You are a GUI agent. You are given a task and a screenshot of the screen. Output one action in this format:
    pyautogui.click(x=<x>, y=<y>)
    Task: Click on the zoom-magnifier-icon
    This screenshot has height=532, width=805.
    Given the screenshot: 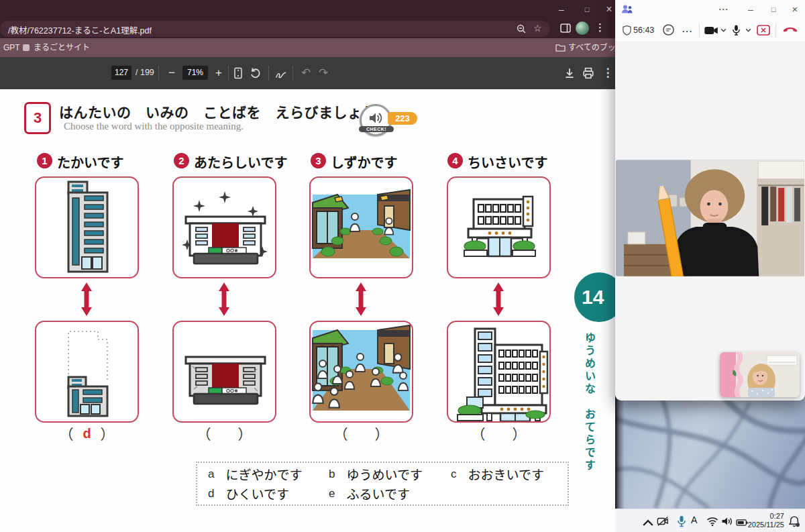 What is the action you would take?
    pyautogui.click(x=522, y=30)
    